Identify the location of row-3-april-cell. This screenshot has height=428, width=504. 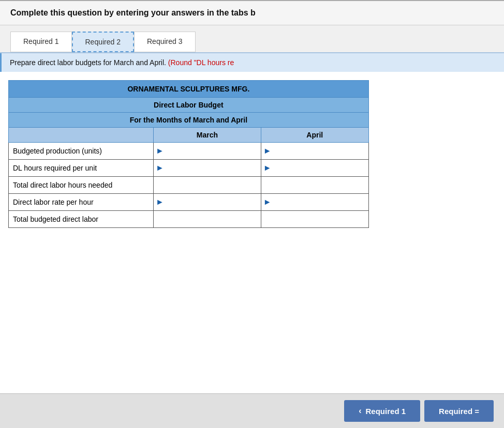
(315, 185).